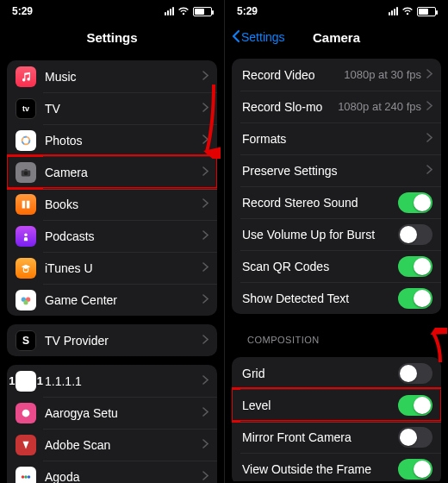 The height and width of the screenshot is (483, 448). What do you see at coordinates (379, 107) in the screenshot?
I see `row-detail: 1080p at 240 fps` at bounding box center [379, 107].